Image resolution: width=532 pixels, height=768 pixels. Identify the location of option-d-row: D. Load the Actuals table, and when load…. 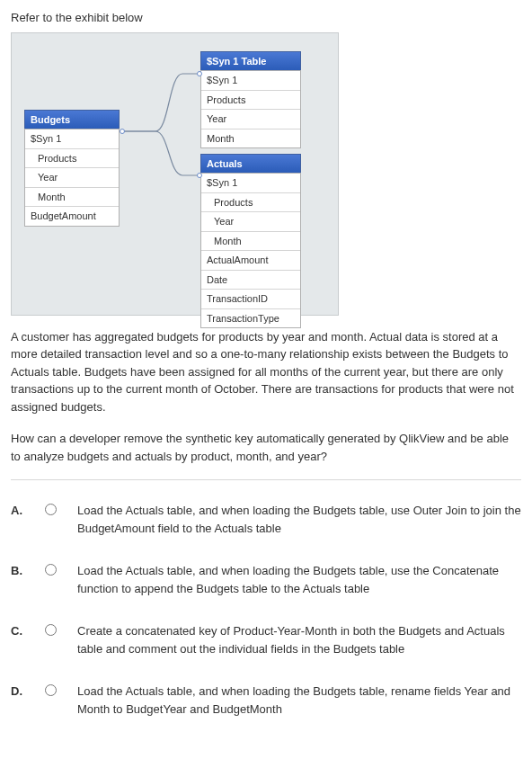
(266, 703).